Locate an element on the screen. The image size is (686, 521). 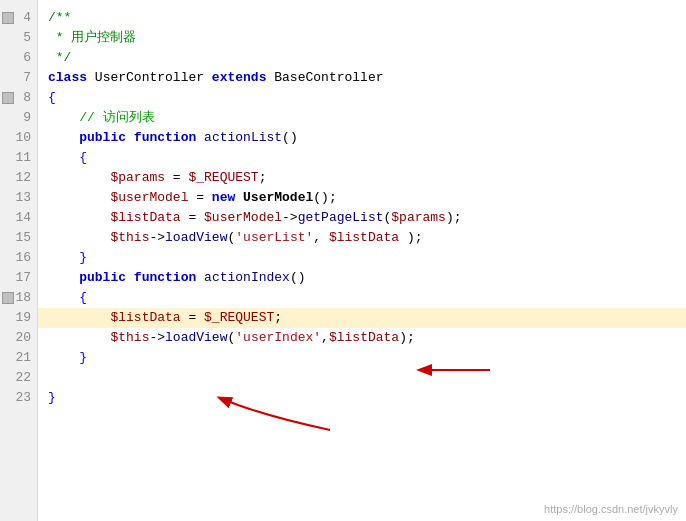
code-line-5: * 用户控制器 is located at coordinates (362, 38).